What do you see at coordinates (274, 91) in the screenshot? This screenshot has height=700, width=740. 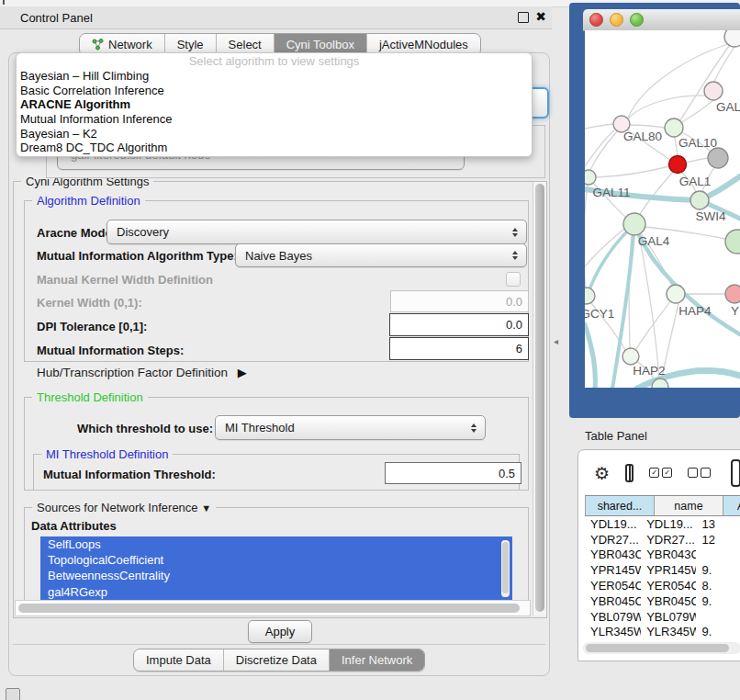 I see `algorithm-option: Basic Correlation Inference` at bounding box center [274, 91].